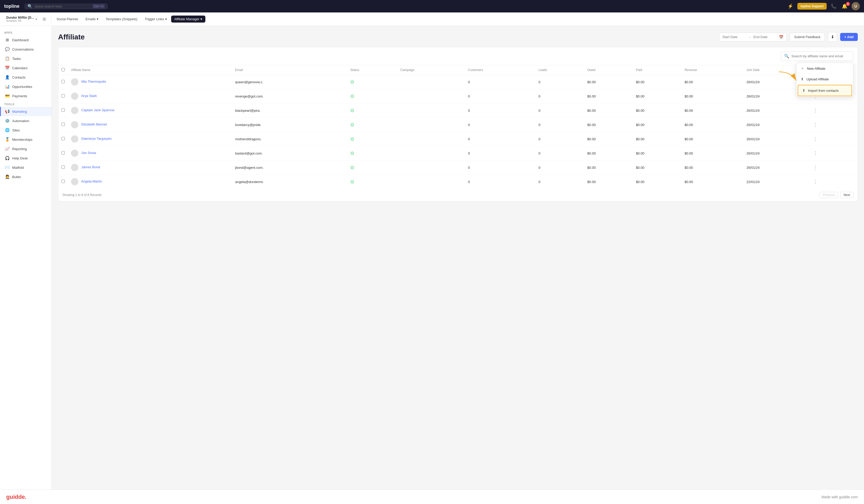  What do you see at coordinates (92, 181) in the screenshot?
I see `affiliate-name-link: Angela Martin` at bounding box center [92, 181].